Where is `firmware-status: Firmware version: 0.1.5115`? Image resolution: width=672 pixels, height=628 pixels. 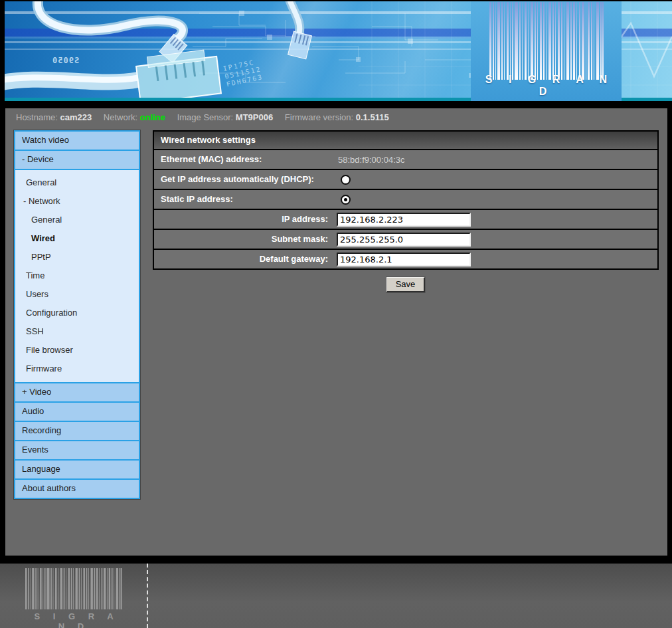
firmware-status: Firmware version: 0.1.5115 is located at coordinates (337, 117).